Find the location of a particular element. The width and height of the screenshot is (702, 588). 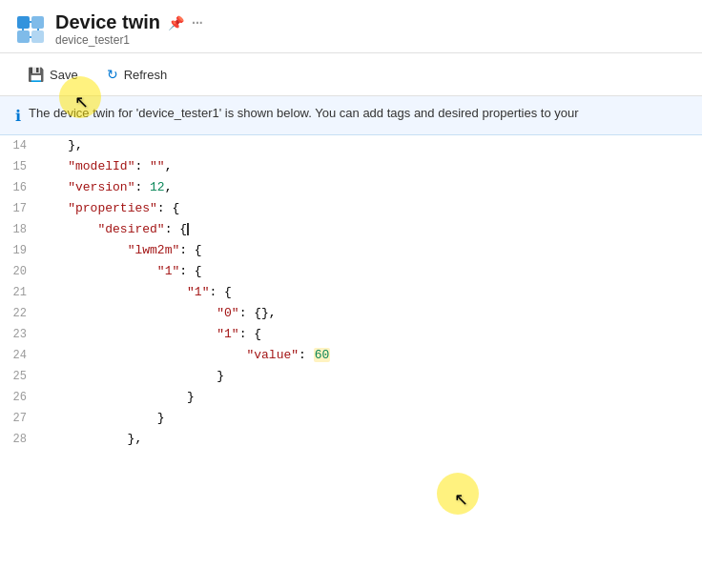

cursor-arrow-2: ↖ is located at coordinates (462, 499).